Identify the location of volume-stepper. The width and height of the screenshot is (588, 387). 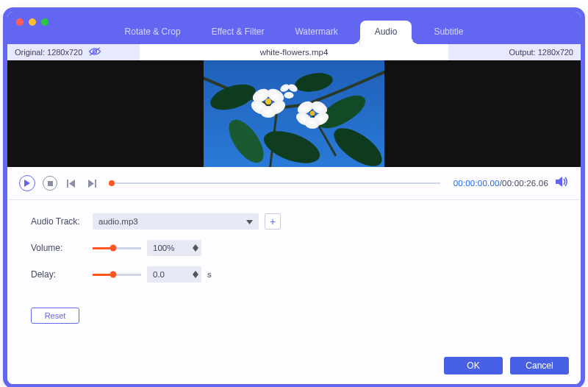
(196, 248).